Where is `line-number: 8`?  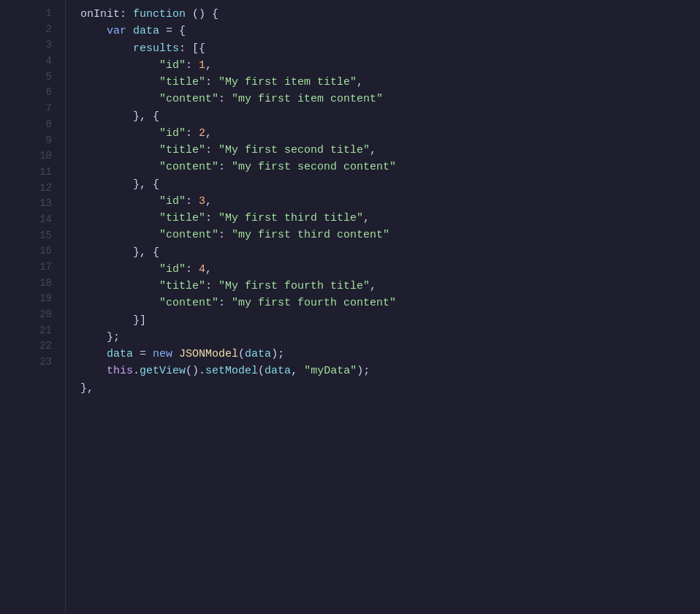
line-number: 8 is located at coordinates (26, 125).